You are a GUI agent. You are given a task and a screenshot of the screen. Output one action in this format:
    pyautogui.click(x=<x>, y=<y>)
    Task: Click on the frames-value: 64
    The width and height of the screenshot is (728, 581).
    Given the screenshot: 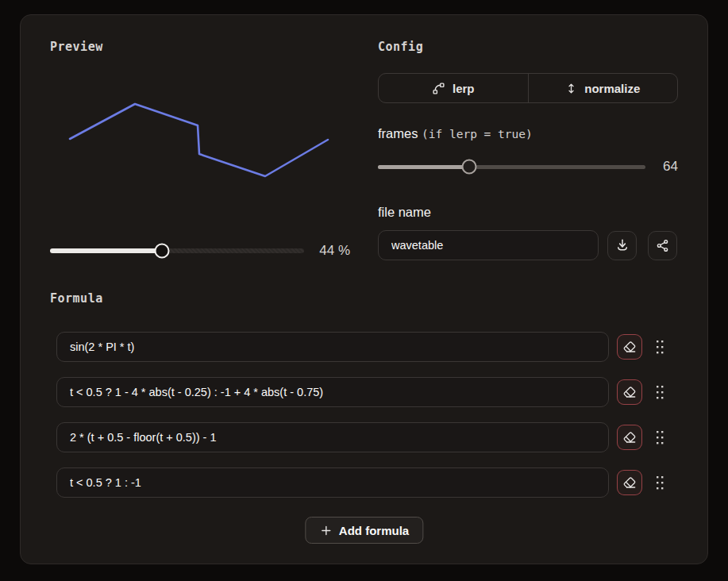 What is the action you would take?
    pyautogui.click(x=670, y=167)
    